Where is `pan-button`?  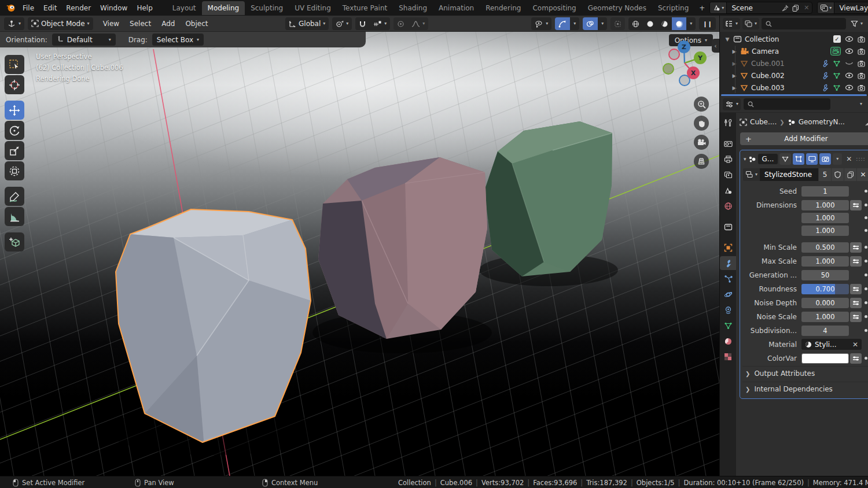
pan-button is located at coordinates (701, 123).